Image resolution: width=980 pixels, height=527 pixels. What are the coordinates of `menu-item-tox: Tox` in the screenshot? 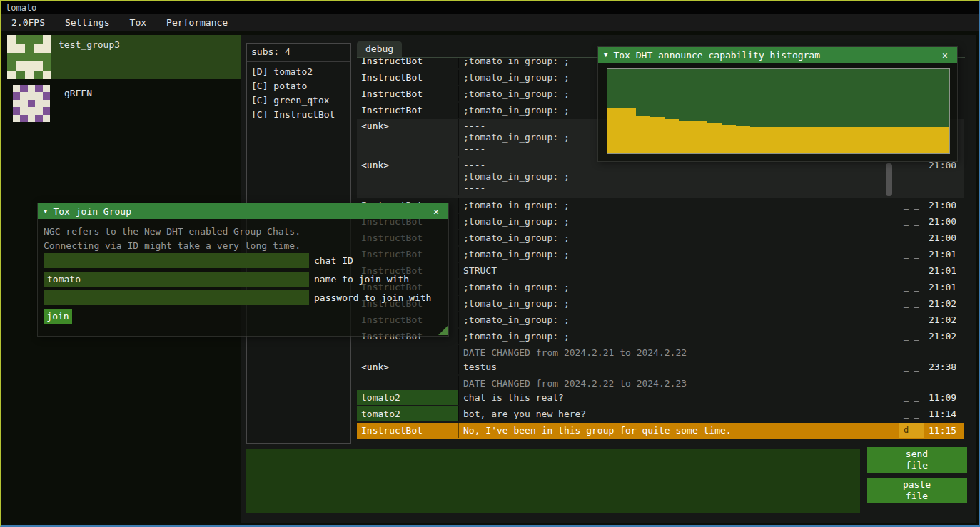 It's located at (138, 23).